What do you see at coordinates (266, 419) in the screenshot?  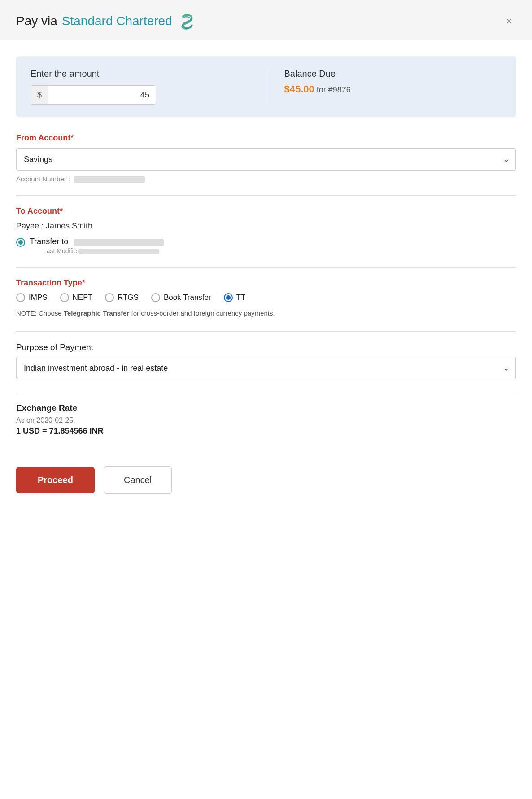 I see `exchange-rate-section: Exchange Rate As on 2020-02-25, 1 USD = …` at bounding box center [266, 419].